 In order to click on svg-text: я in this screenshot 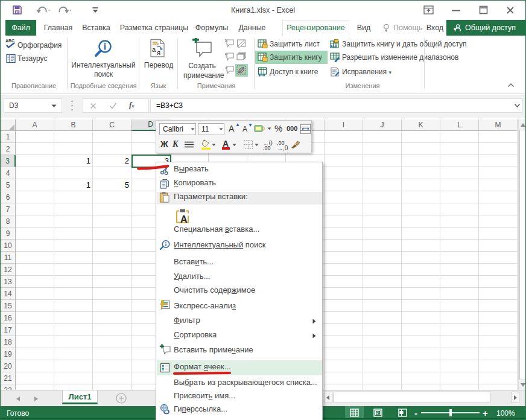, I will do `click(159, 52)`.